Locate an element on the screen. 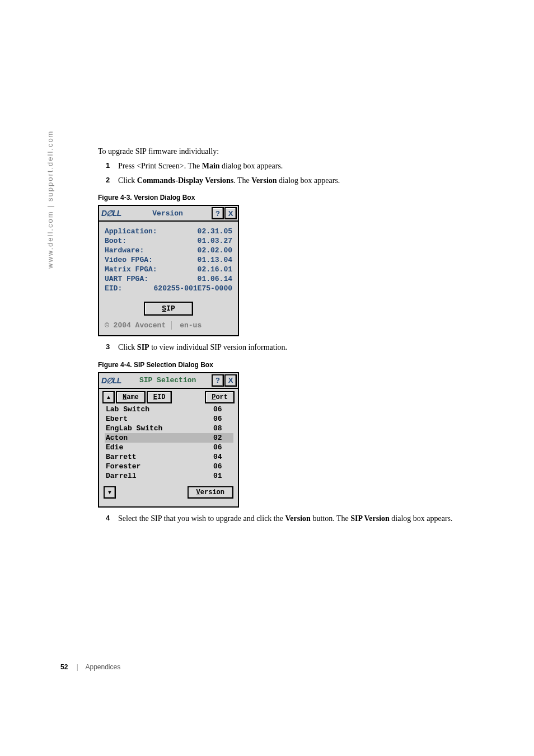 The width and height of the screenshot is (534, 756). version-value: 01.03.27 is located at coordinates (210, 241).